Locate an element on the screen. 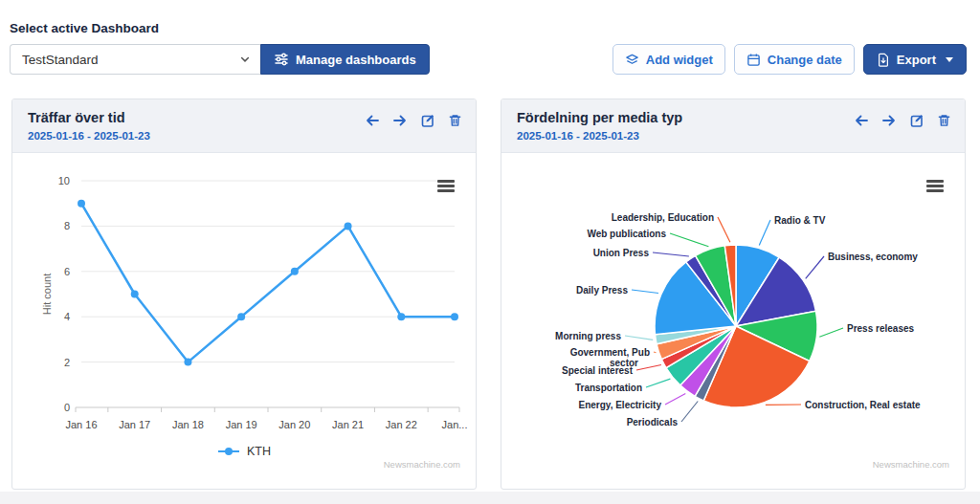 The image size is (980, 504). svg-text: 4 is located at coordinates (67, 317).